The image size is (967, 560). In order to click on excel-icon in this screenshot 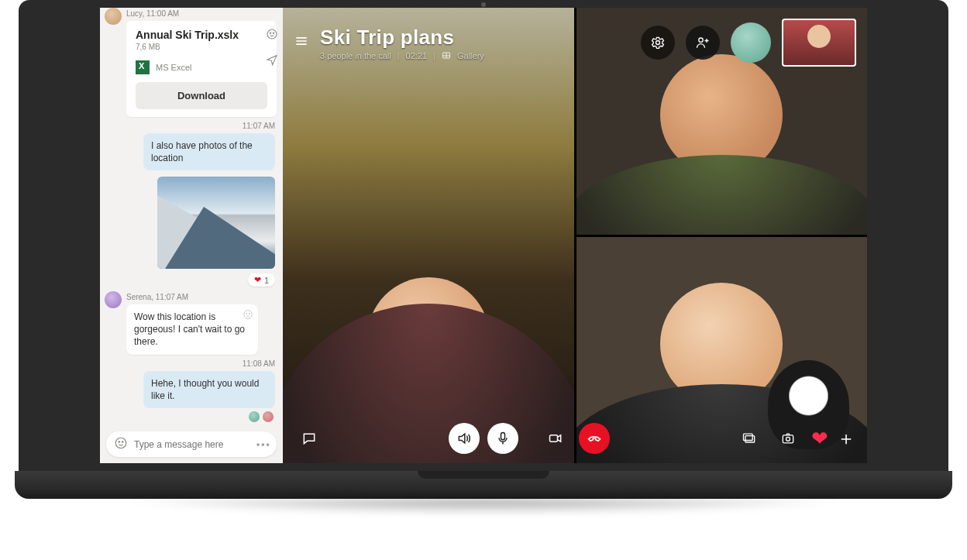, I will do `click(143, 67)`.